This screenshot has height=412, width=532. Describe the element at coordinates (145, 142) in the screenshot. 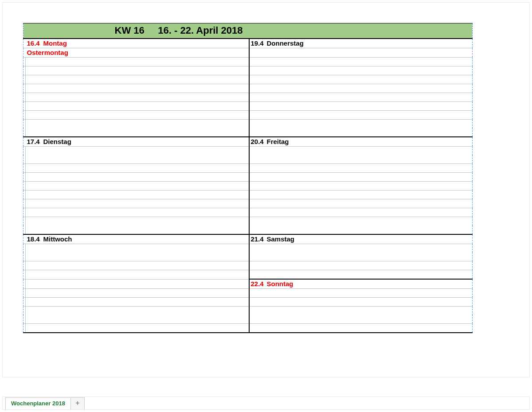

I see `day-tue: Dienstag` at that location.